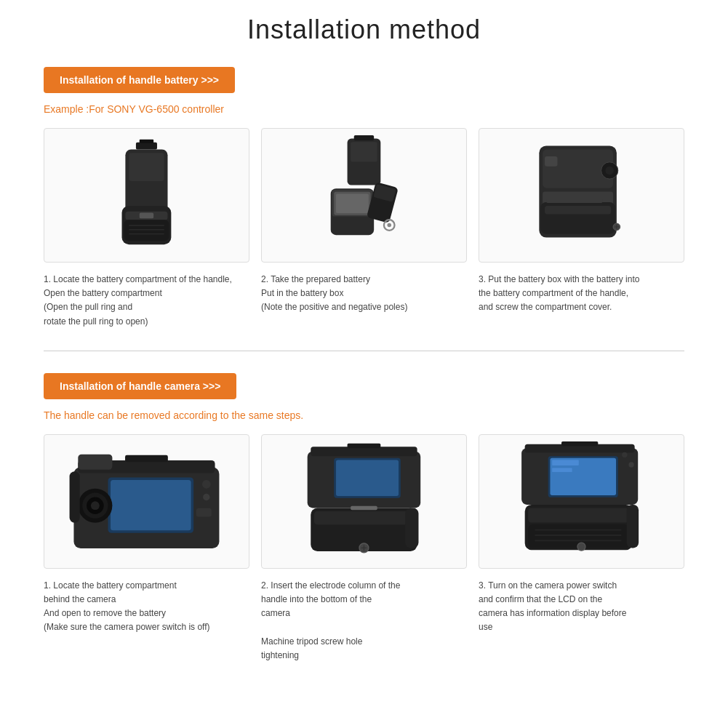 This screenshot has height=728, width=728. Describe the element at coordinates (140, 80) in the screenshot. I see `battery-badge: Installation of handle battery >>>` at that location.